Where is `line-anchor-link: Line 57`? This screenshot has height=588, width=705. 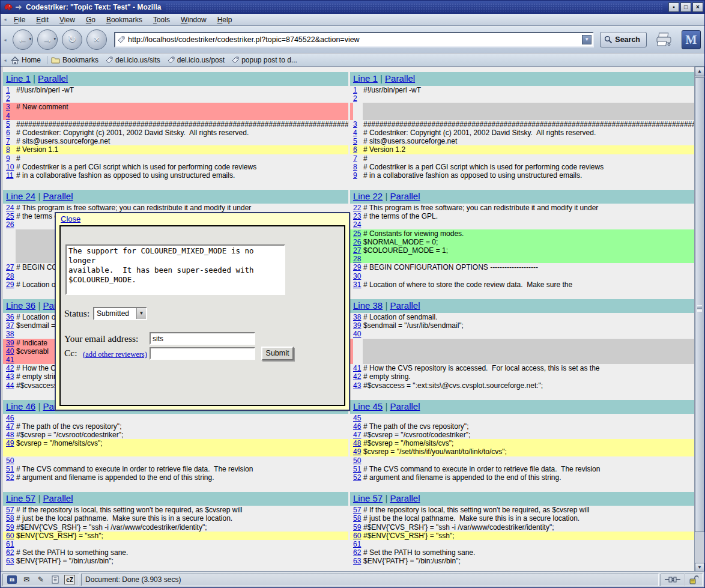
line-anchor-link: Line 57 is located at coordinates (368, 499).